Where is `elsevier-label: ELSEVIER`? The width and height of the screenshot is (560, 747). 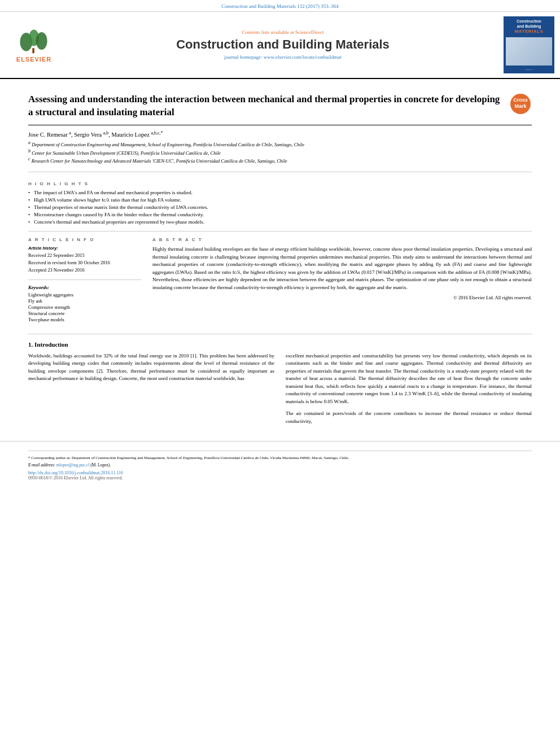
elsevier-label: ELSEVIER is located at coordinates (34, 59).